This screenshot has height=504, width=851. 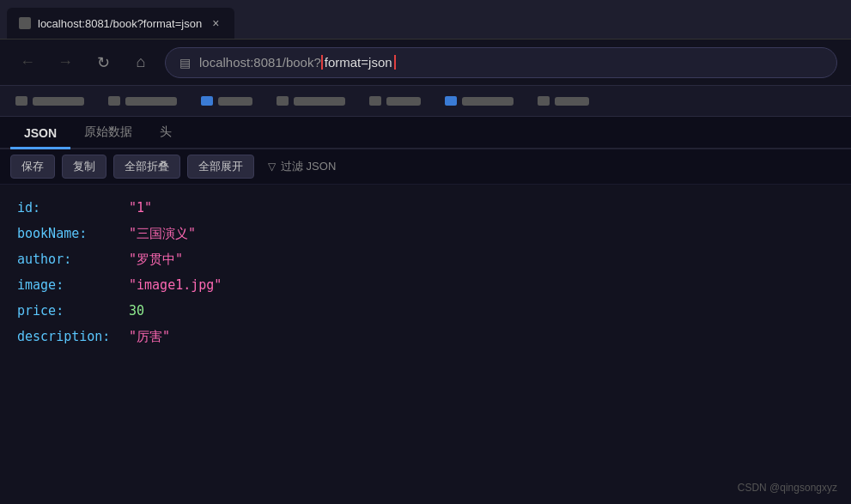 I want to click on json-row-description: description: "厉害", so click(x=426, y=337).